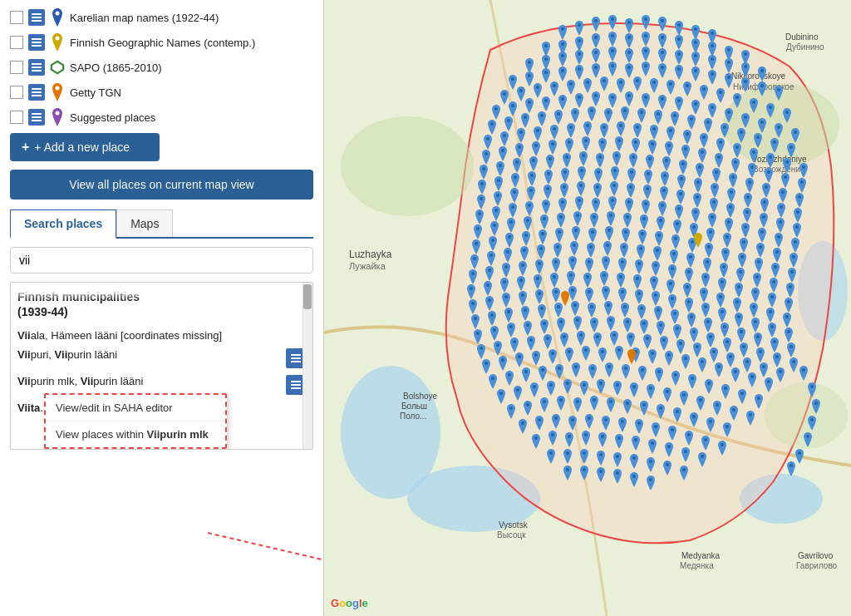 Image resolution: width=851 pixels, height=616 pixels. What do you see at coordinates (780, 160) in the screenshot?
I see `svg-text: Vozrozhdeniye` at bounding box center [780, 160].